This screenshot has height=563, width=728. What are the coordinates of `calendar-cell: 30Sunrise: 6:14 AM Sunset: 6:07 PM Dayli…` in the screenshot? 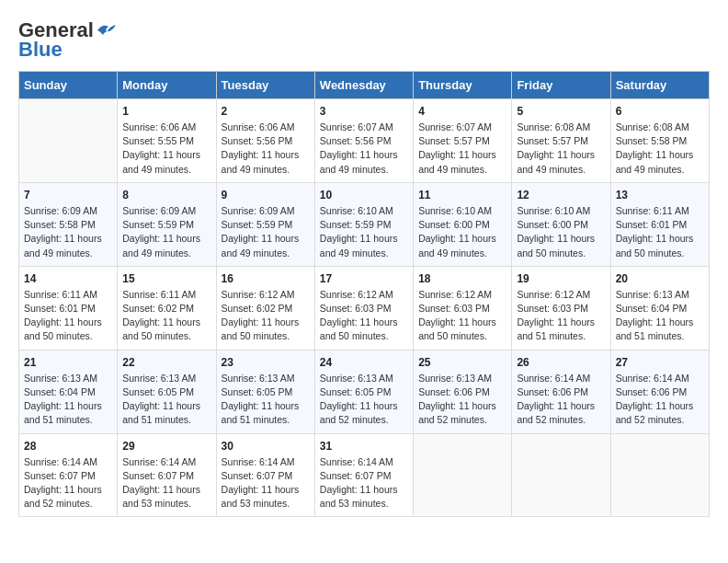 It's located at (265, 475).